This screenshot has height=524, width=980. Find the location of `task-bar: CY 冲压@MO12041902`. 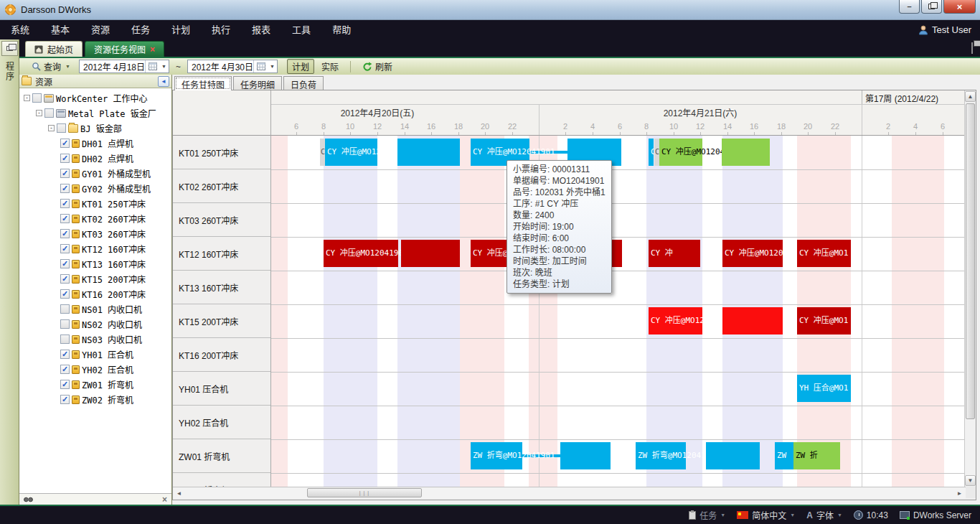

task-bar: CY 冲压@MO12041902 is located at coordinates (681, 152).